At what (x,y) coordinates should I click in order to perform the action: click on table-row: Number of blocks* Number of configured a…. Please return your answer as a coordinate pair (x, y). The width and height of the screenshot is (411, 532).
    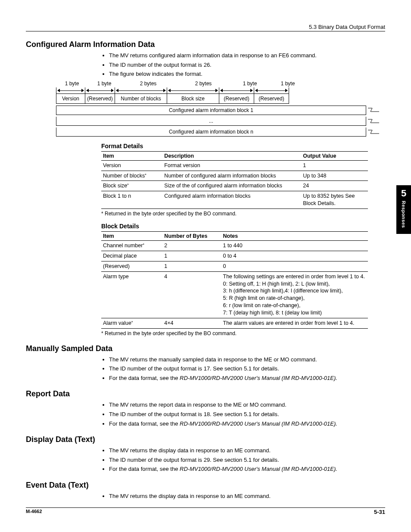
    Looking at the image, I should click on (234, 176).